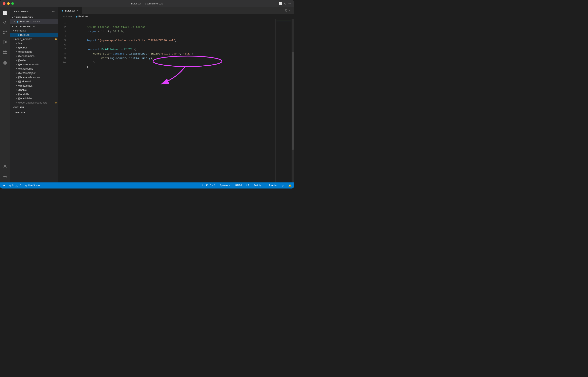 The width and height of the screenshot is (588, 377). I want to click on paren-open-7: (, so click(112, 54).